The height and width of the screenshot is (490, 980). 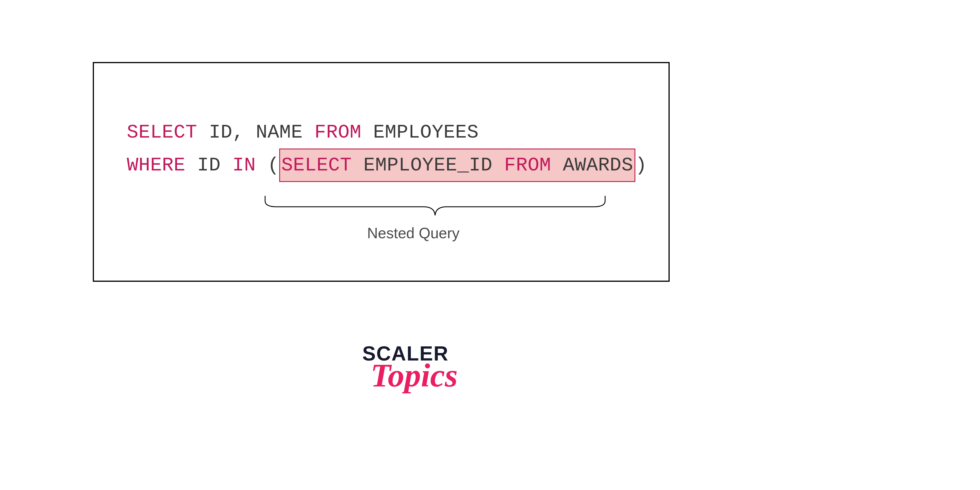 What do you see at coordinates (208, 165) in the screenshot?
I see `where-col: ID` at bounding box center [208, 165].